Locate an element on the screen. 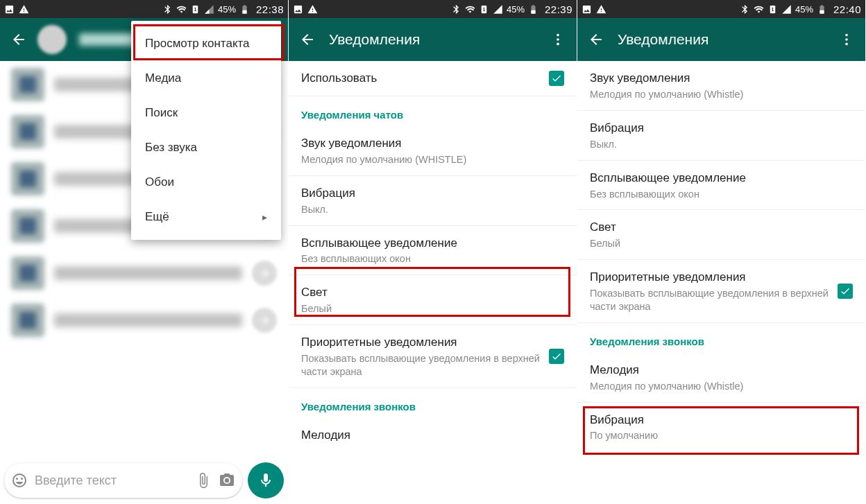 The width and height of the screenshot is (866, 504). contact-avatar is located at coordinates (52, 40).